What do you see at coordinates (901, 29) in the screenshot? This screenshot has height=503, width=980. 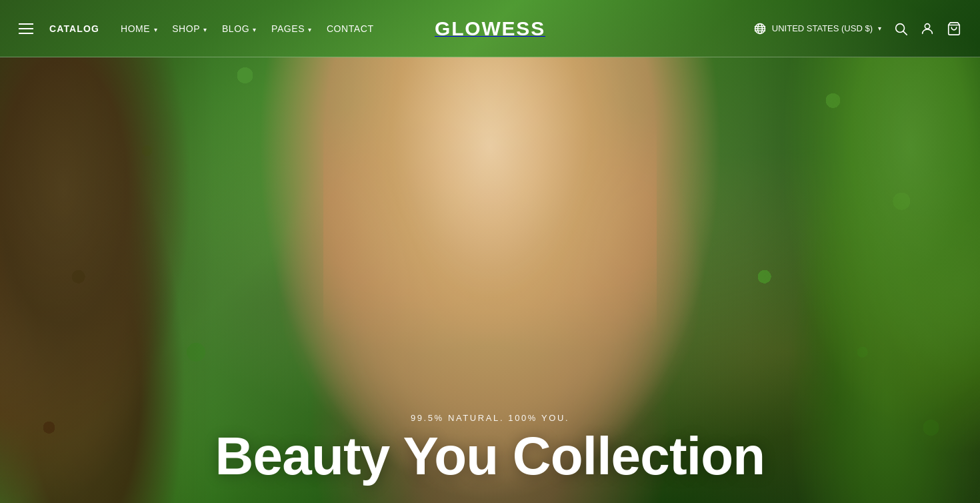 I see `search-button` at bounding box center [901, 29].